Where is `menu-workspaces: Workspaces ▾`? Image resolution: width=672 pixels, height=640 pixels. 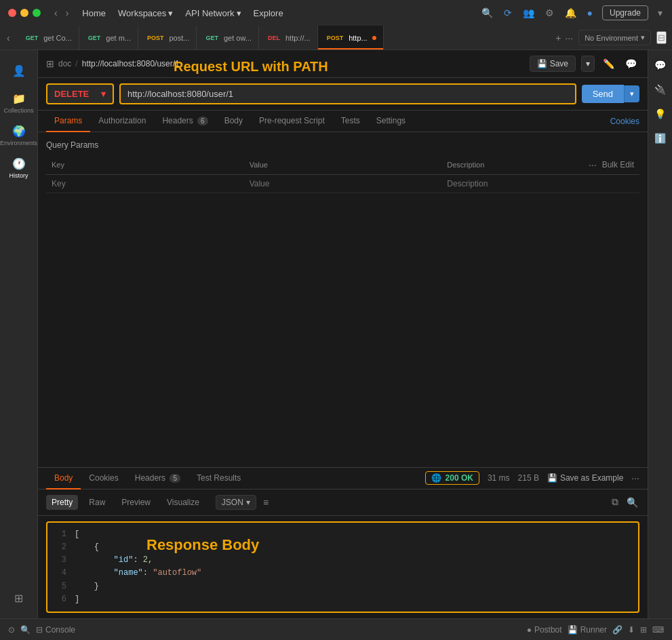 menu-workspaces: Workspaces ▾ is located at coordinates (145, 14).